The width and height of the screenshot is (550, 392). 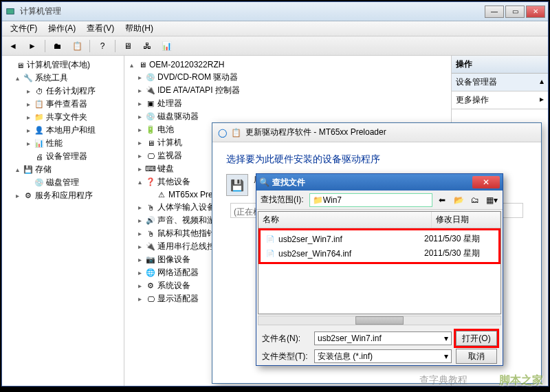 I want to click on tree-label: 网络适配器, so click(x=178, y=272).